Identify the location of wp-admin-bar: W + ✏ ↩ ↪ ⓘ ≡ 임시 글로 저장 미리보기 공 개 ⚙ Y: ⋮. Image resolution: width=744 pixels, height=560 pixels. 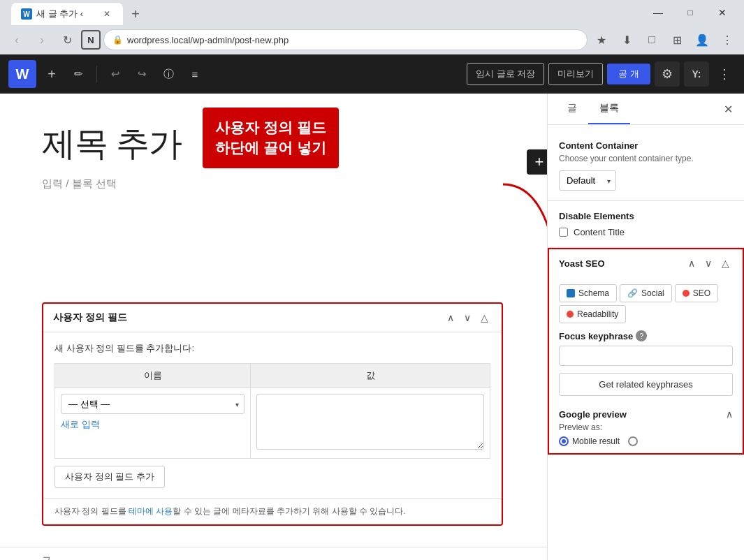
(372, 74).